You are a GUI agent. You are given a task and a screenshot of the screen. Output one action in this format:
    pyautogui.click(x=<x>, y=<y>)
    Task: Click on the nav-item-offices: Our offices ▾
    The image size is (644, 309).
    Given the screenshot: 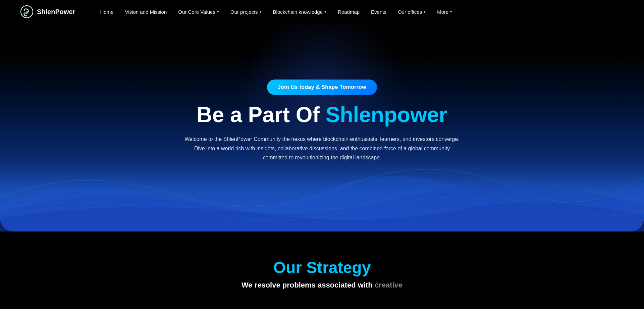 What is the action you would take?
    pyautogui.click(x=412, y=12)
    